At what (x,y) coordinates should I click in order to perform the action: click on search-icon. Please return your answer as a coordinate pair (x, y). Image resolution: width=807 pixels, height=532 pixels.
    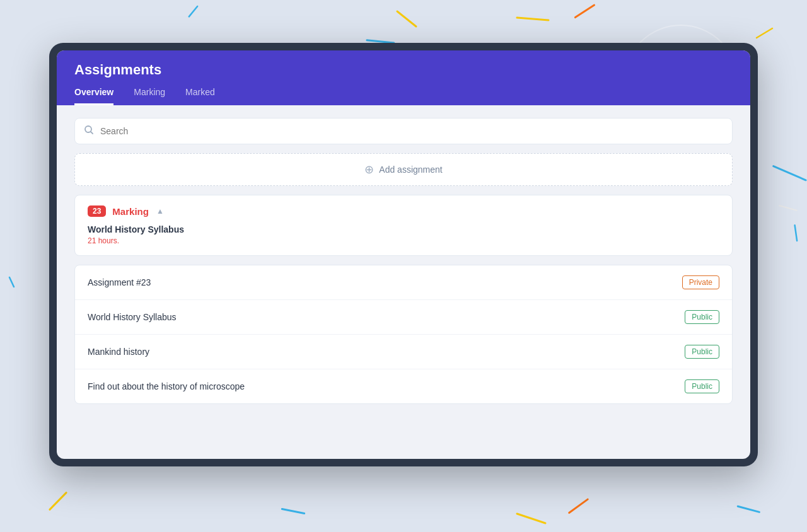
    Looking at the image, I should click on (89, 131).